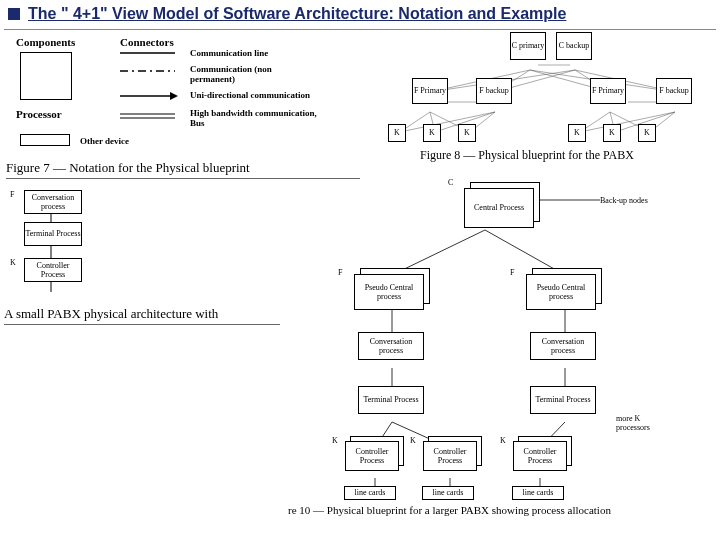  What do you see at coordinates (147, 42) in the screenshot?
I see `label-connectors: Connectors` at bounding box center [147, 42].